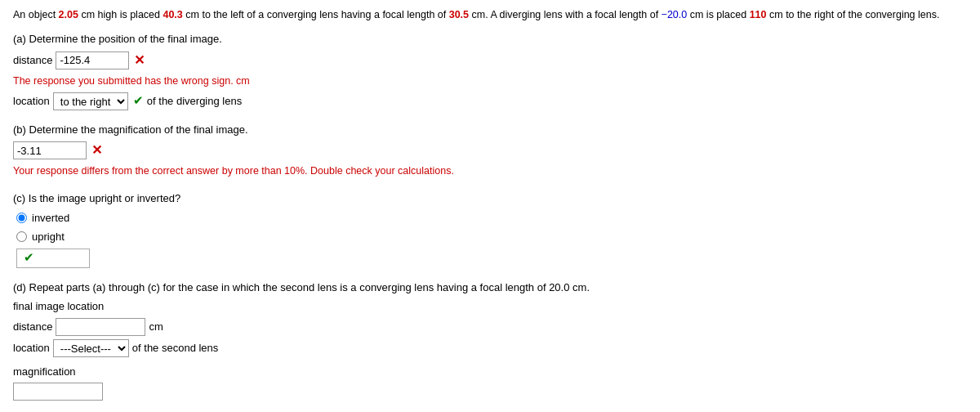 The height and width of the screenshot is (412, 980). I want to click on inverted-label: inverted, so click(51, 218).